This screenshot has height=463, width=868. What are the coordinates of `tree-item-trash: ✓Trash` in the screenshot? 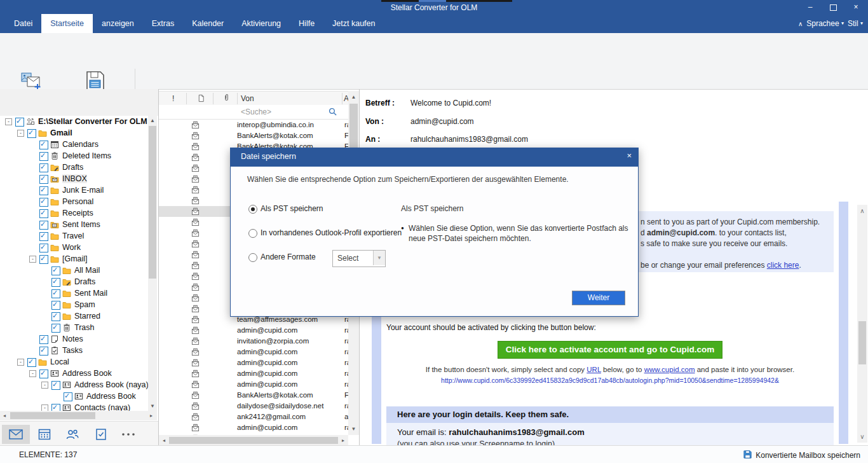 It's located at (74, 328).